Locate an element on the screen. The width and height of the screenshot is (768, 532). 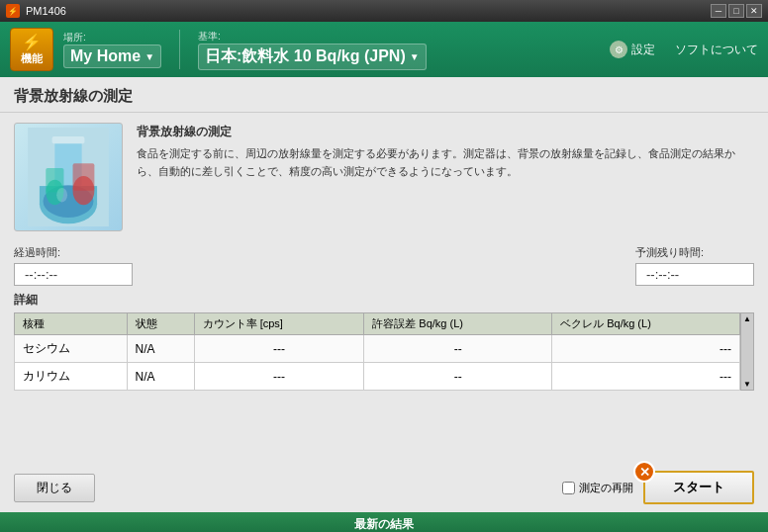
remaining-value: --:--:-- is located at coordinates (695, 275).